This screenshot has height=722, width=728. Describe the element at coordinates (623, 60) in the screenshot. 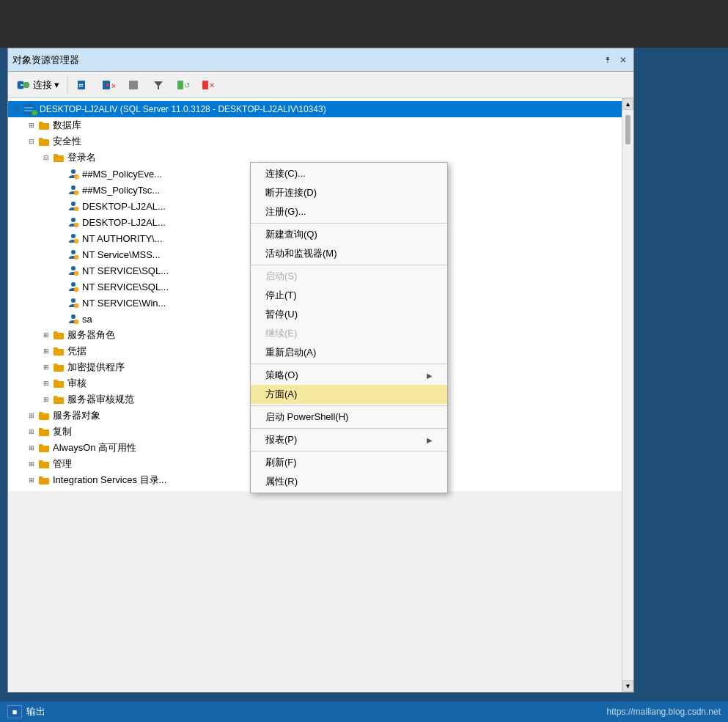

I see `close-button: ✕` at that location.